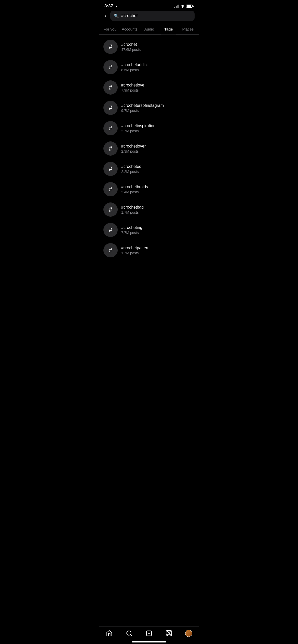  What do you see at coordinates (143, 111) in the screenshot?
I see `tag-count: 9.7M posts` at bounding box center [143, 111].